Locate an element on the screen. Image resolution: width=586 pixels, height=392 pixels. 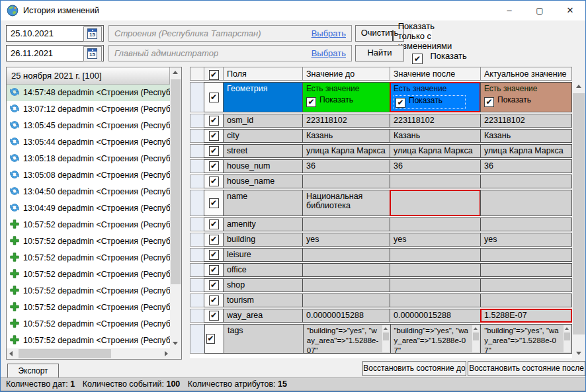
table-row-city: cityКазаньКазаньКазань is located at coordinates (381, 136).